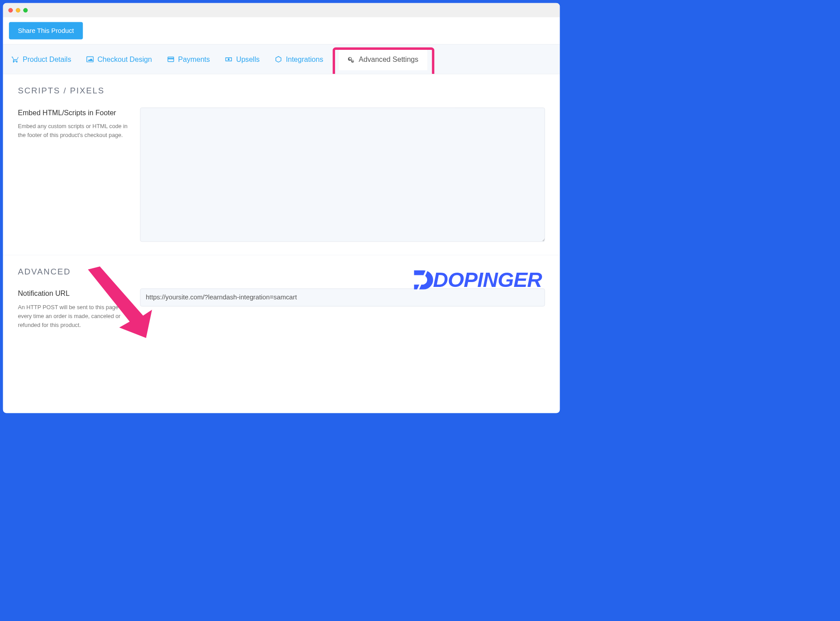 The image size is (840, 621). What do you see at coordinates (25, 10) in the screenshot?
I see `maximize-icon` at bounding box center [25, 10].